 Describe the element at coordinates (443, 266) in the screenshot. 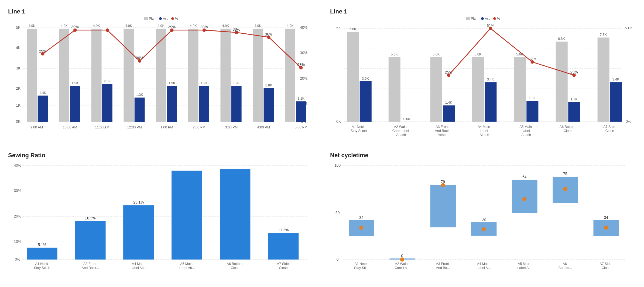

I see `svg-text: A3 Front And Ba...` at that location.